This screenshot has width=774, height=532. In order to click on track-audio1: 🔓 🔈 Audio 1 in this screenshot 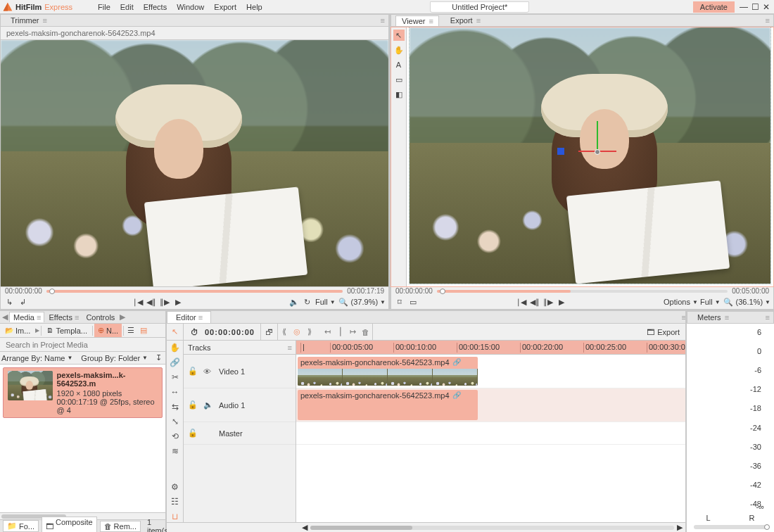, I will do `click(239, 405)`.